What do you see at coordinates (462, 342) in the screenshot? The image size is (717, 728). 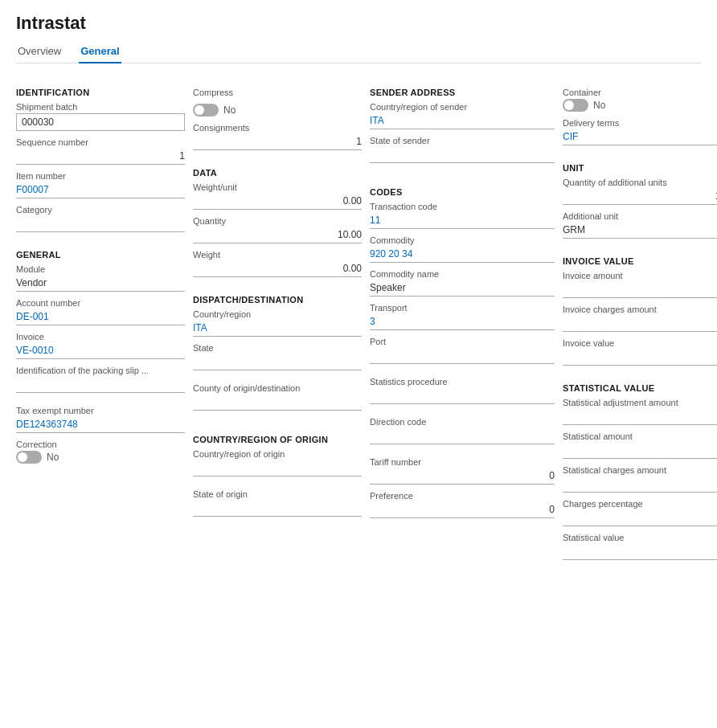 I see `port-label: Port` at bounding box center [462, 342].